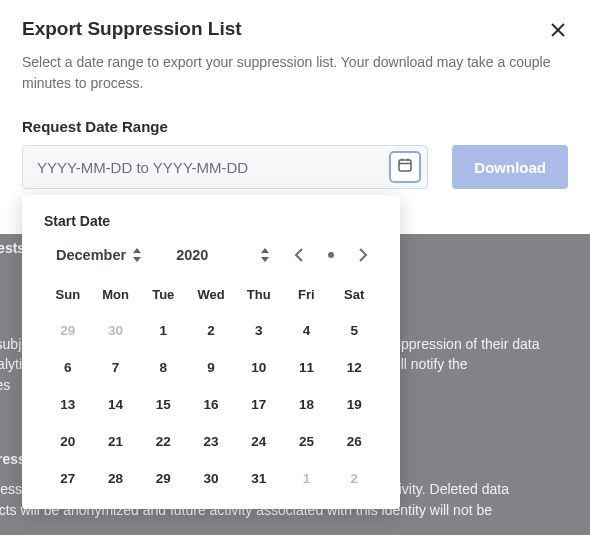  I want to click on modal-title: Export Suppression List, so click(132, 29).